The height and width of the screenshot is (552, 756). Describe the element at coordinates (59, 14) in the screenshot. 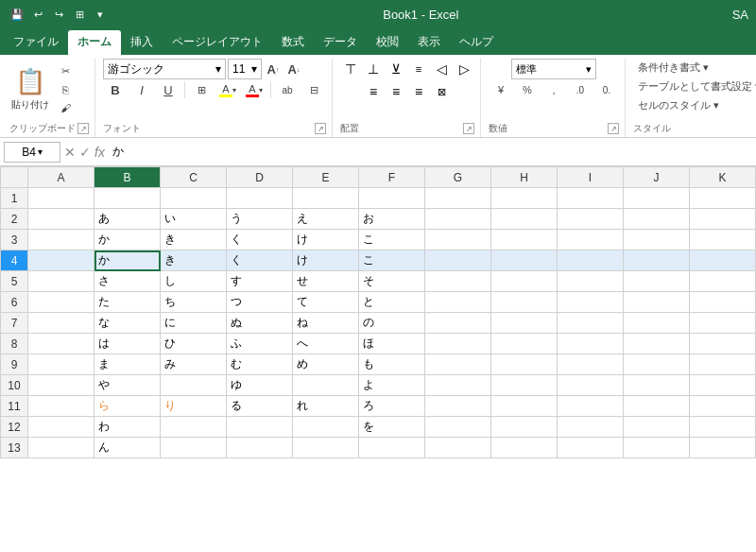

I see `redo-icon: ↪` at that location.